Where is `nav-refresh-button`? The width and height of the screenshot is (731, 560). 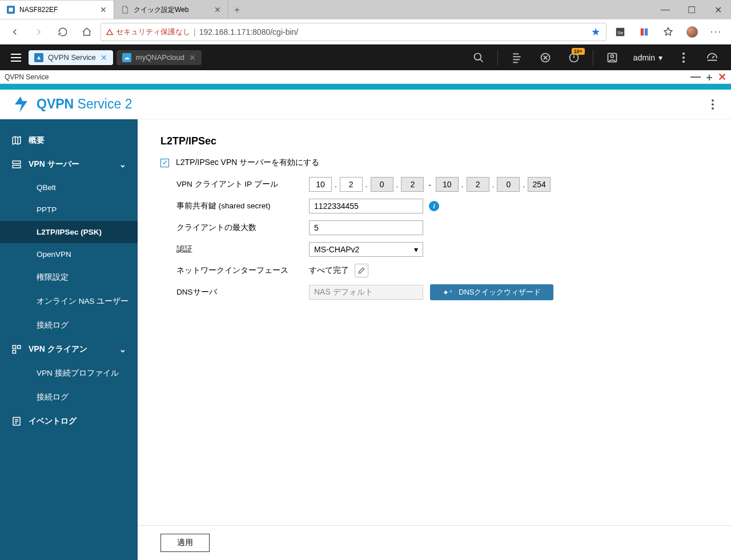
nav-refresh-button is located at coordinates (63, 32).